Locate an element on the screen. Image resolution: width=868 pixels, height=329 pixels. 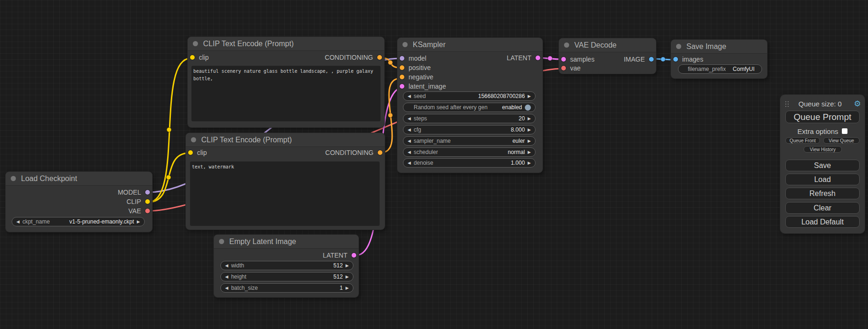
scheduler-widget: ◀ scheduler normal ▶ is located at coordinates (469, 152).